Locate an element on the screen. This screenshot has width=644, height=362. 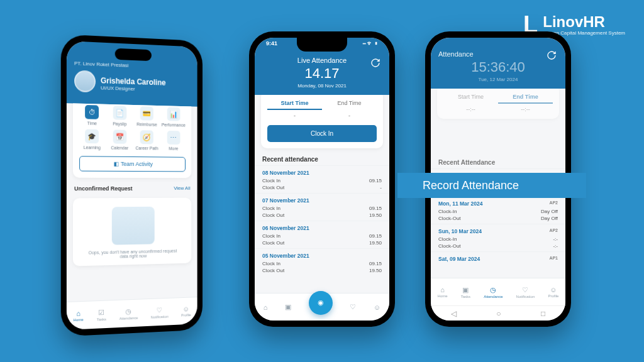
avatar is located at coordinates (85, 81).